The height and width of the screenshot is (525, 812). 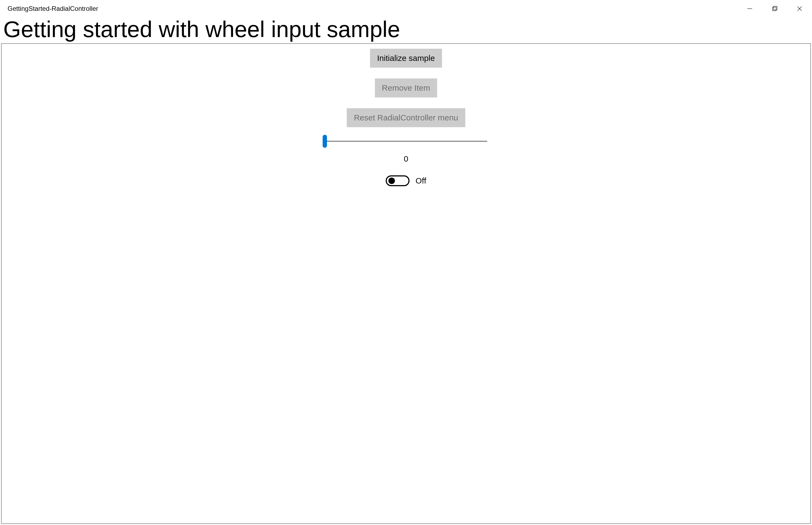 I want to click on value-slider, so click(x=406, y=141).